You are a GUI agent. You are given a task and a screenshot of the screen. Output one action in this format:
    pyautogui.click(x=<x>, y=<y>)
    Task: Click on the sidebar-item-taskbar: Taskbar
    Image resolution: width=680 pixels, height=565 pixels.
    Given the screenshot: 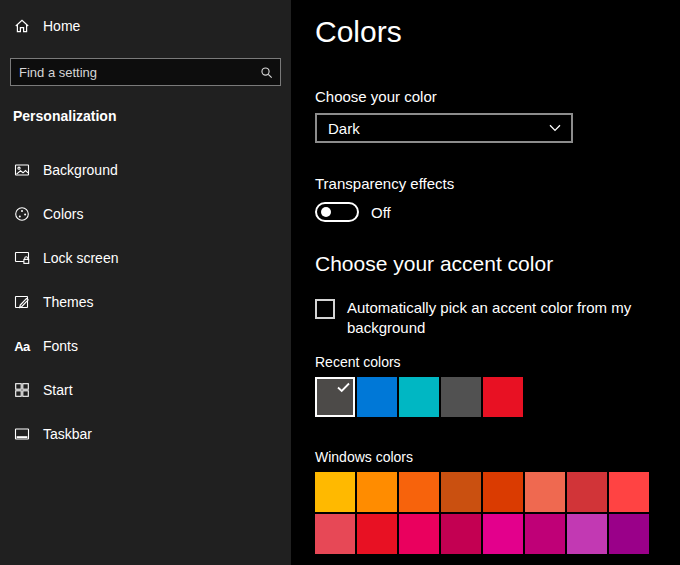 What is the action you would take?
    pyautogui.click(x=146, y=434)
    